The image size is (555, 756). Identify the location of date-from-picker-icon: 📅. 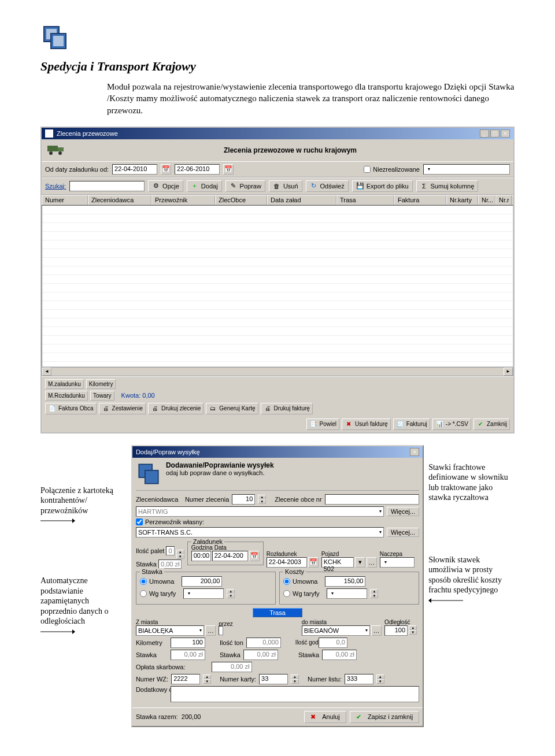
(166, 169).